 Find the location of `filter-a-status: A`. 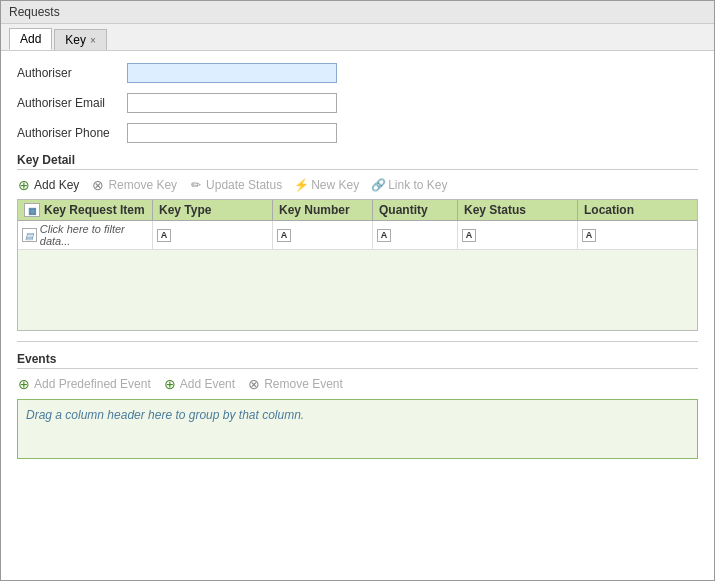

filter-a-status: A is located at coordinates (469, 236).